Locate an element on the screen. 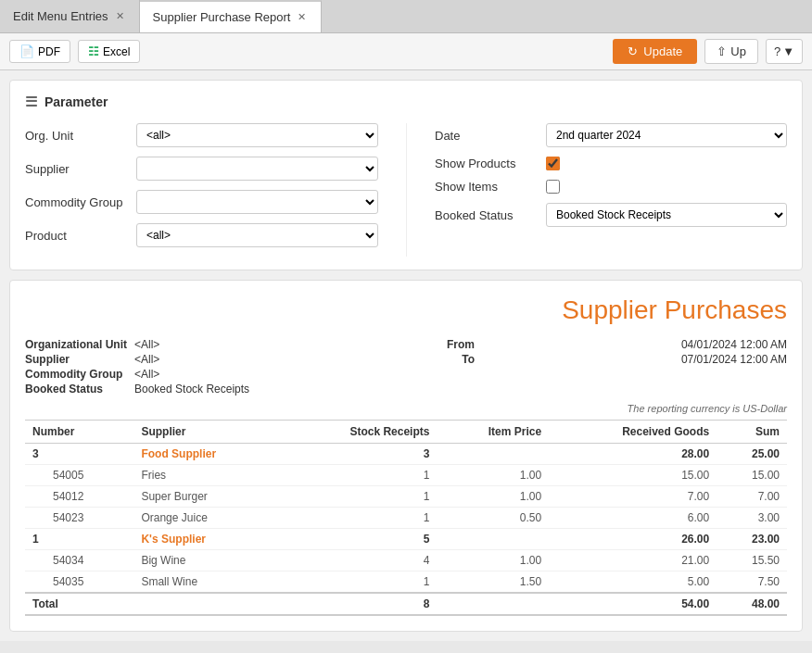  meta-supplier-value: <All> is located at coordinates (287, 359).